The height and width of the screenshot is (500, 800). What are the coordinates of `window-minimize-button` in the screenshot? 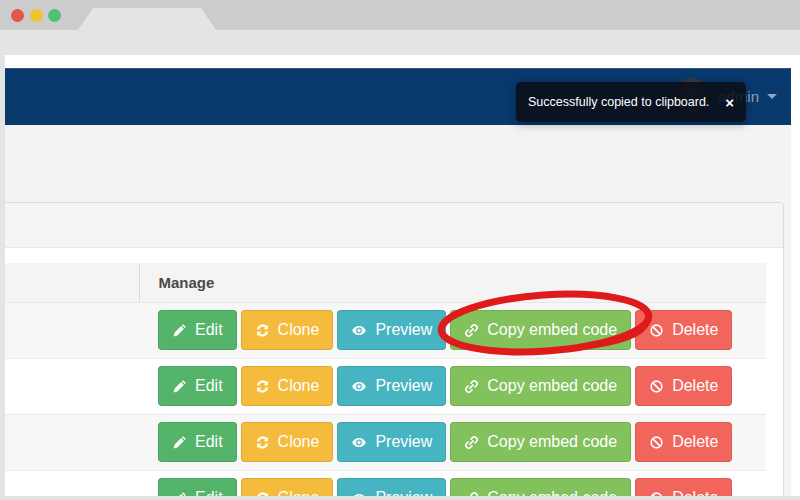 It's located at (36, 16).